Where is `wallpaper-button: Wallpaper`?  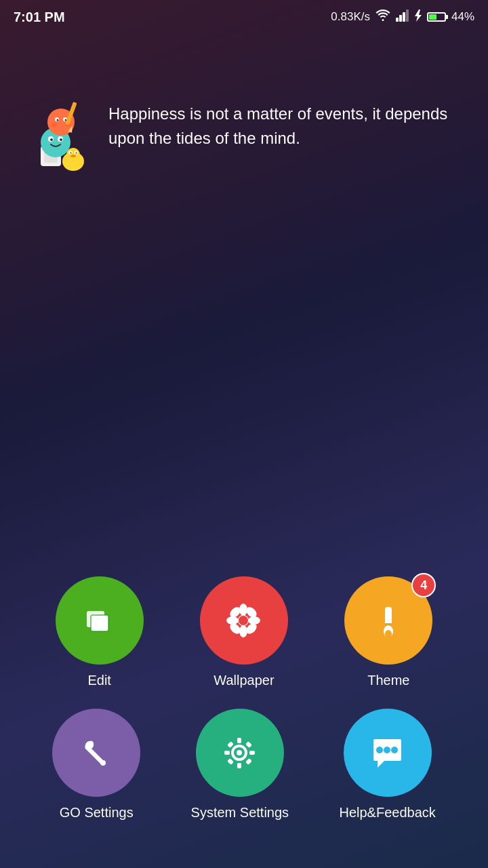 wallpaper-button: Wallpaper is located at coordinates (244, 632).